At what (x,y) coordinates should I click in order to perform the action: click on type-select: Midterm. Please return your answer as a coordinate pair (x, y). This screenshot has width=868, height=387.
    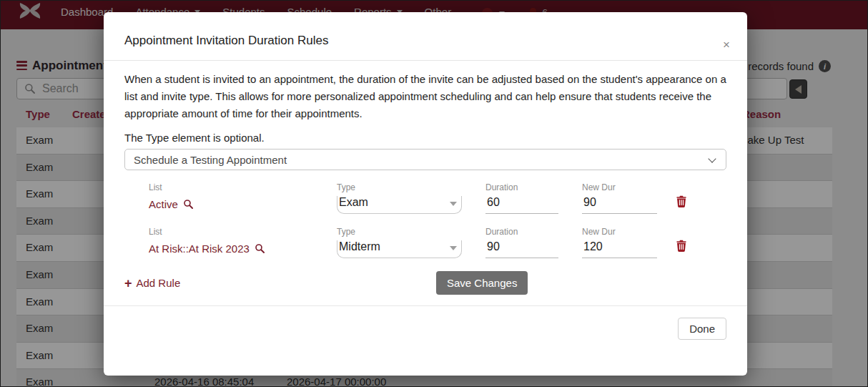
    Looking at the image, I should click on (399, 249).